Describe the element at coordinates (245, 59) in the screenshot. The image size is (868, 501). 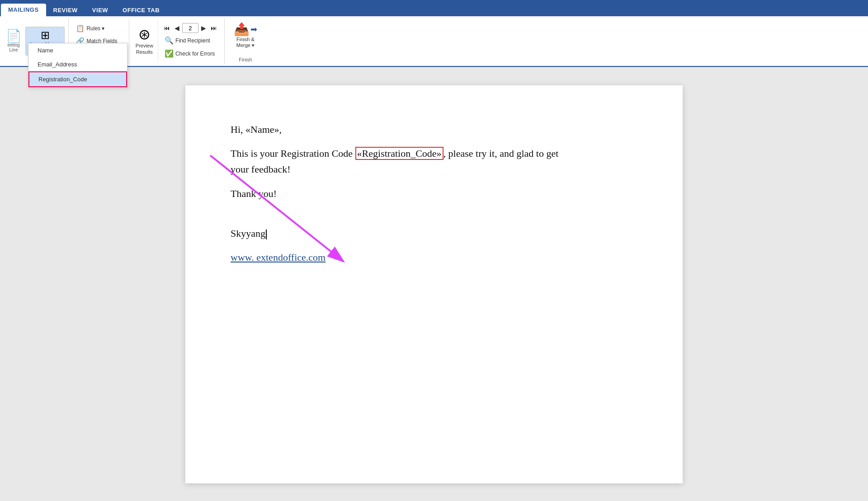
I see `finish-group-label: Finish` at that location.